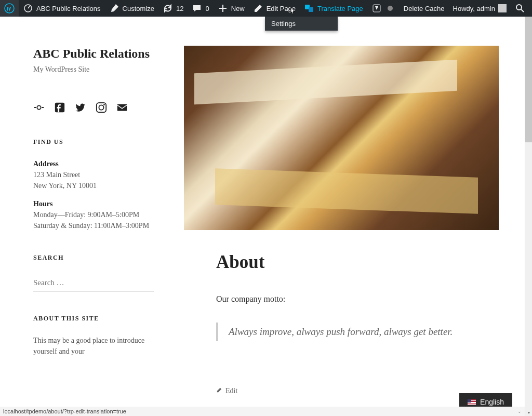 The height and width of the screenshot is (416, 532). I want to click on about-site-text: This may be a good place to introduce yo…, so click(94, 346).